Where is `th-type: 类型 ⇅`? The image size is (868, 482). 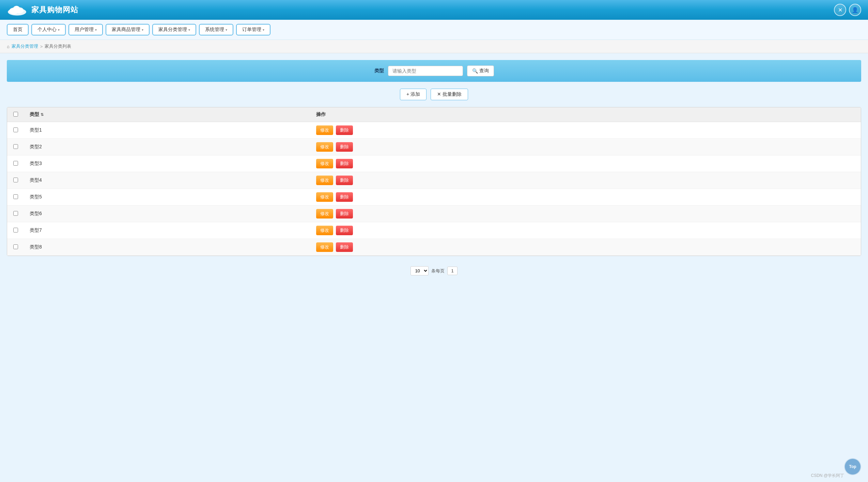
th-type: 类型 ⇅ is located at coordinates (168, 115).